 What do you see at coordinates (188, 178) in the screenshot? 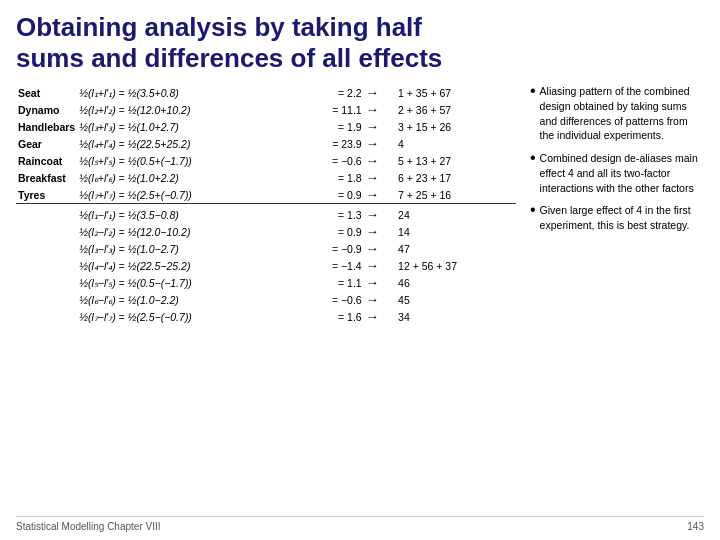
I see `row-formula: ½(l₆+l′₆) = ½(1.0+2.2)` at bounding box center [188, 178].